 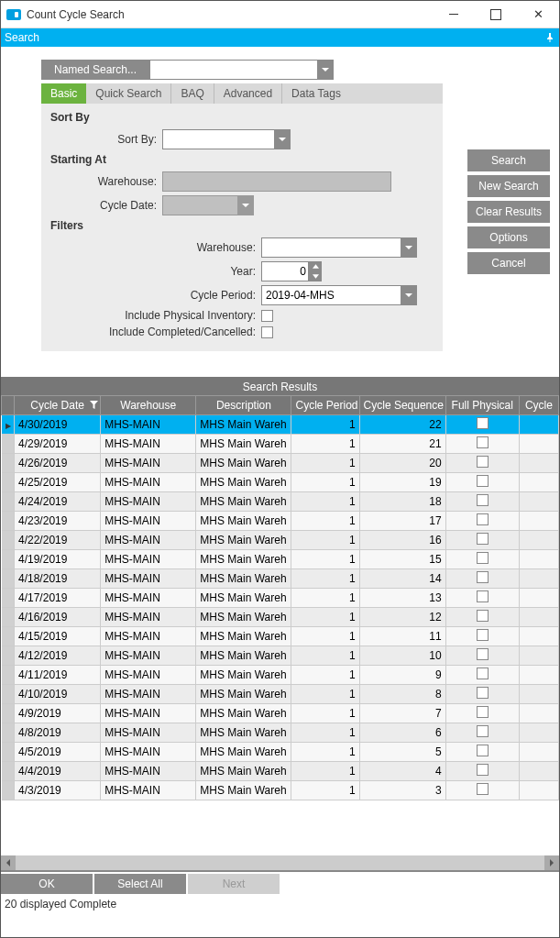 What do you see at coordinates (454, 15) in the screenshot?
I see `minimize-button` at bounding box center [454, 15].